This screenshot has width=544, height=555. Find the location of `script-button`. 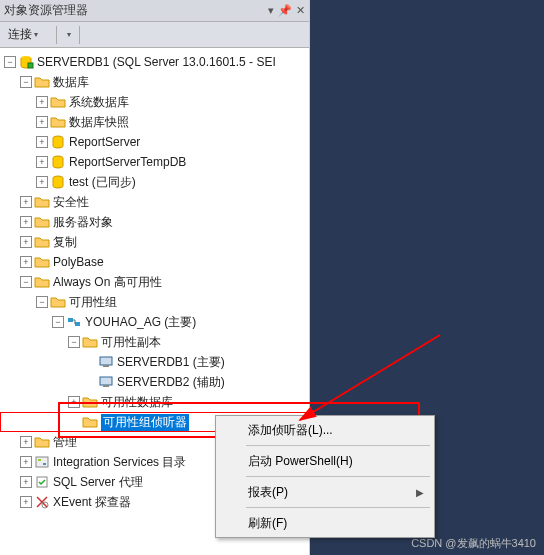

script-button is located at coordinates (108, 35).